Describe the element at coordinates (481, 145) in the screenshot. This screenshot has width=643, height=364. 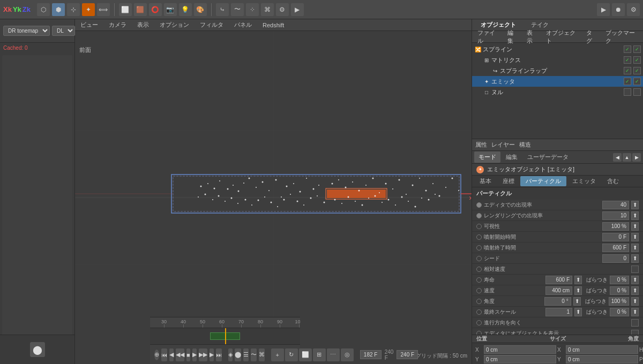
I see `attr-header-attr: 属性` at that location.